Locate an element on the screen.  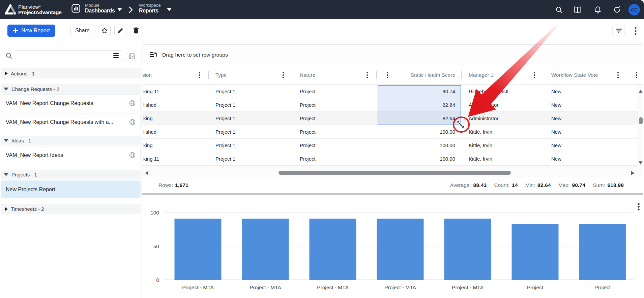
sidebar-group-projects: Projects - 1 is located at coordinates (71, 174).